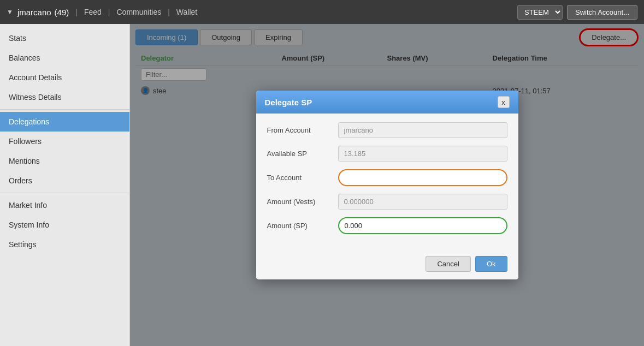 The image size is (644, 346). What do you see at coordinates (492, 264) in the screenshot?
I see `ok-button: Ok` at bounding box center [492, 264].